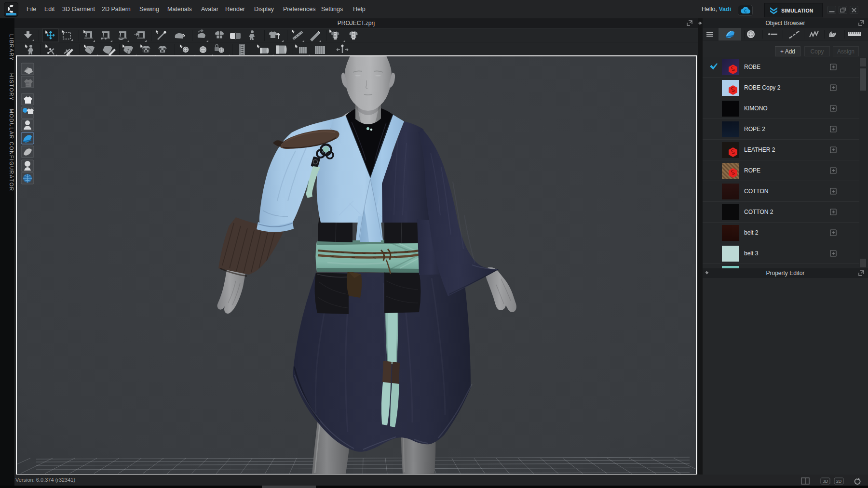 The width and height of the screenshot is (868, 488). Describe the element at coordinates (826, 481) in the screenshot. I see `svg-text: 3D` at that location.